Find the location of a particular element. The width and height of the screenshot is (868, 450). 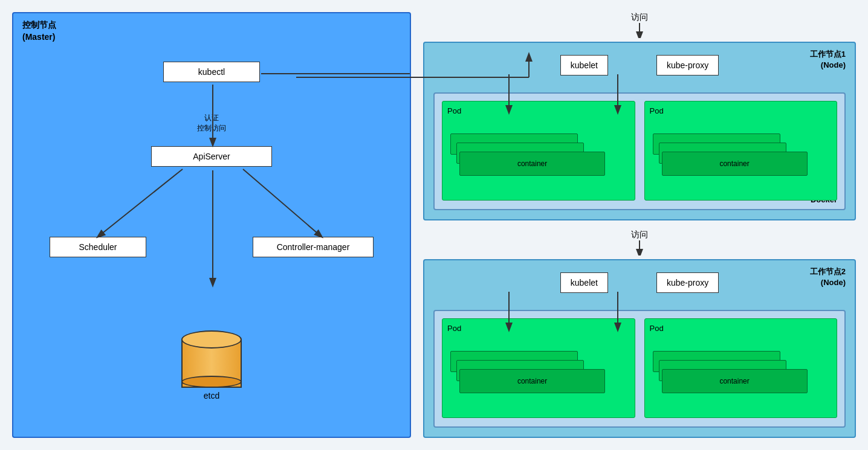

access2-arrow: 访问 is located at coordinates (640, 243).